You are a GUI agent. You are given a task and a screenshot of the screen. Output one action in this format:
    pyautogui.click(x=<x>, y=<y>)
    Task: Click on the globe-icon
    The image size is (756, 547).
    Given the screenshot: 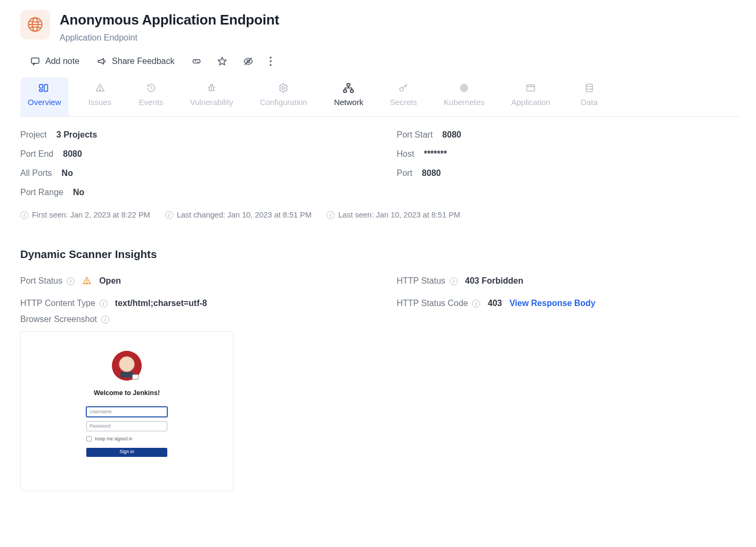 What is the action you would take?
    pyautogui.click(x=35, y=25)
    